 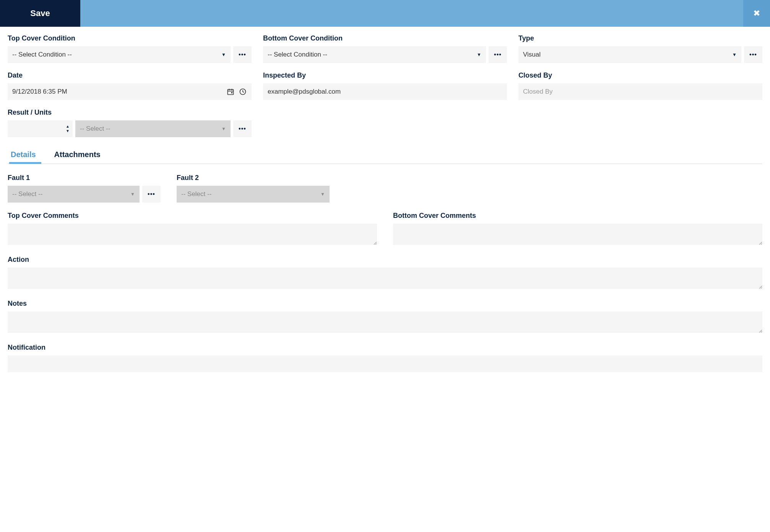 What do you see at coordinates (385, 92) in the screenshot?
I see `inspected-by-input: example@pdsglobal.com` at bounding box center [385, 92].